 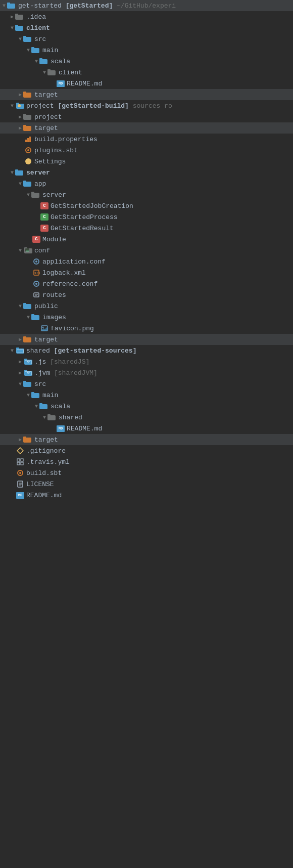 What do you see at coordinates (146, 239) in the screenshot?
I see `tree-item-module: C Module` at bounding box center [146, 239].